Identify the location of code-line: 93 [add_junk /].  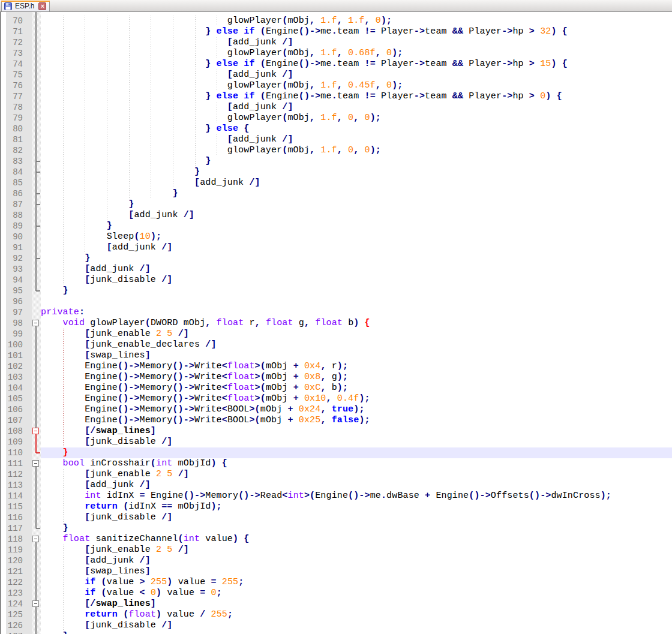
(336, 269).